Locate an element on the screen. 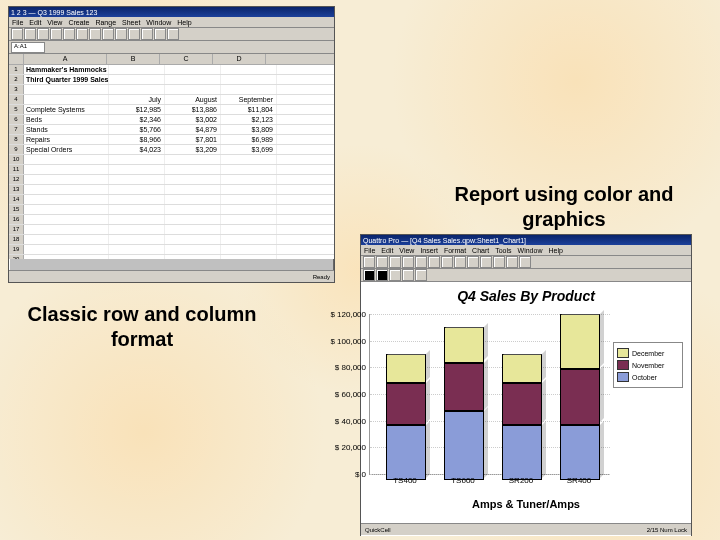 This screenshot has width=720, height=540. cell: $13,886 is located at coordinates (193, 110).